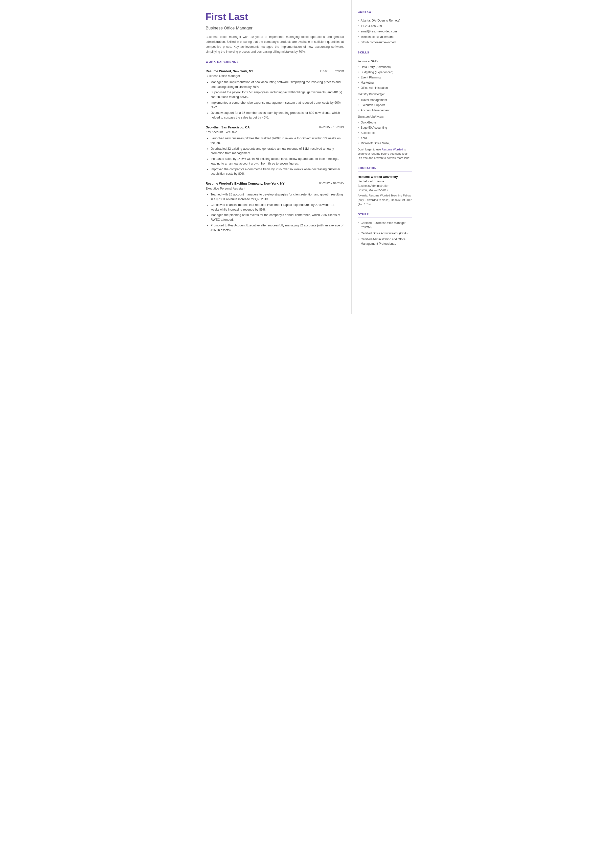 The image size is (614, 868). Describe the element at coordinates (275, 151) in the screenshot. I see `job-entry-2: Growthsi, San Francisco, CA 02/2015 – 10…` at that location.